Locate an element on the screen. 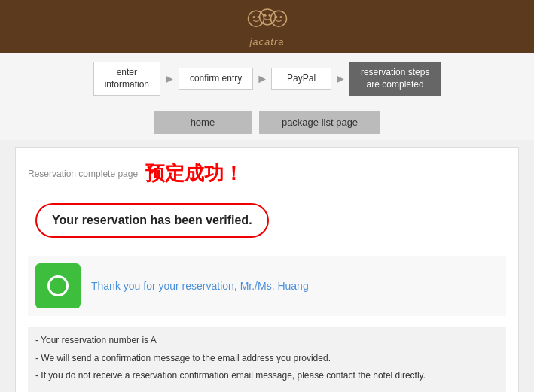  section-label: Reservation complete page is located at coordinates (83, 174).